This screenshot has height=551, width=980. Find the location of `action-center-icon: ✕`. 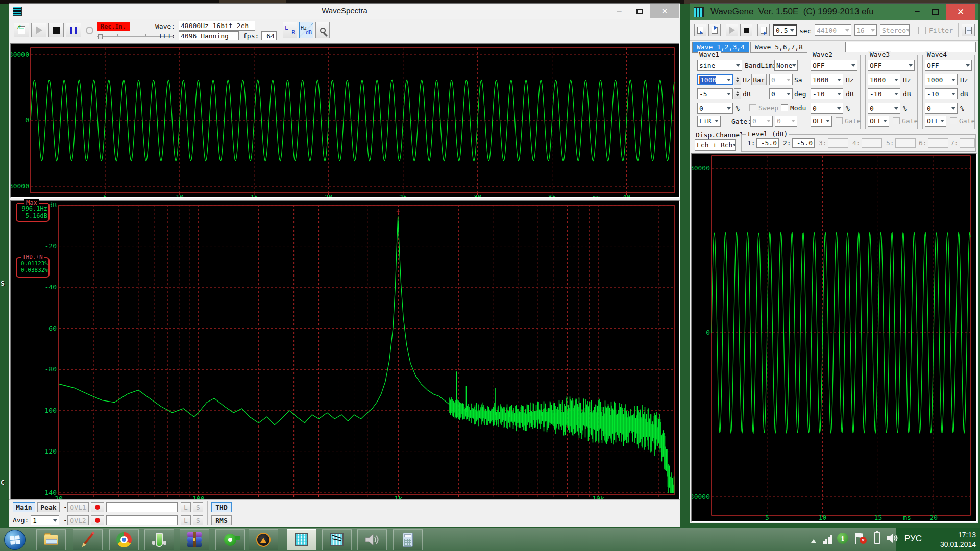

action-center-icon: ✕ is located at coordinates (861, 539).